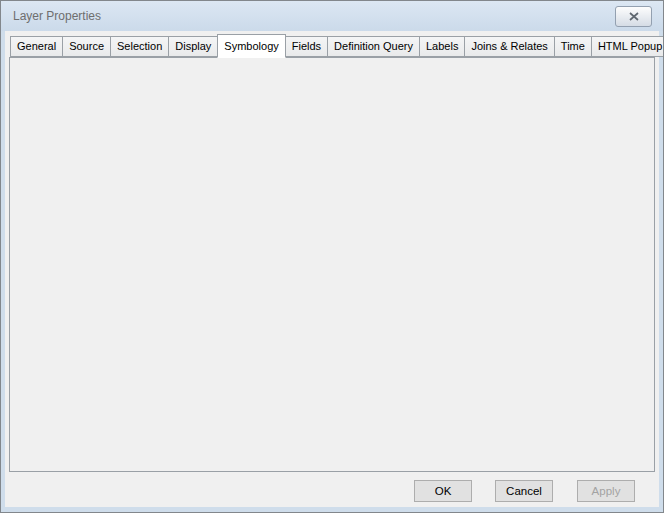  Describe the element at coordinates (193, 46) in the screenshot. I see `tab-display: Display` at that location.